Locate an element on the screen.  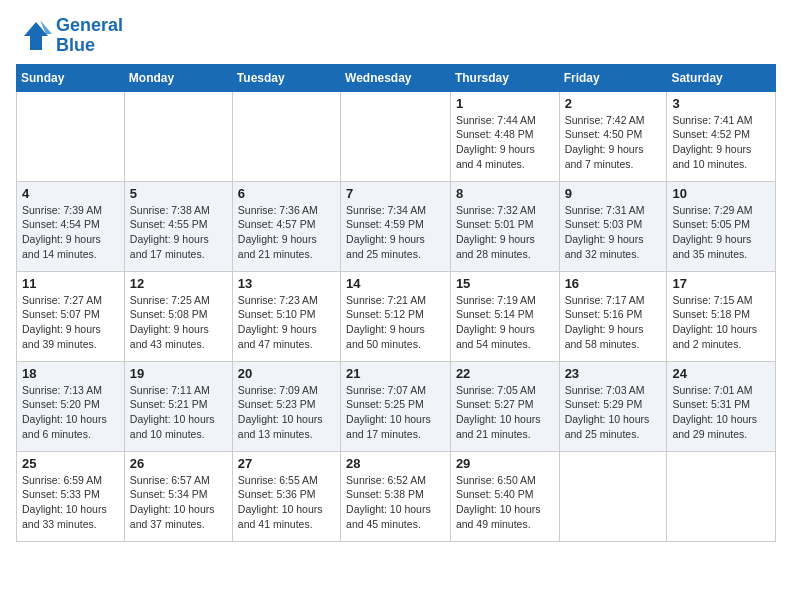
day-of-week-header: Friday is located at coordinates (613, 78).